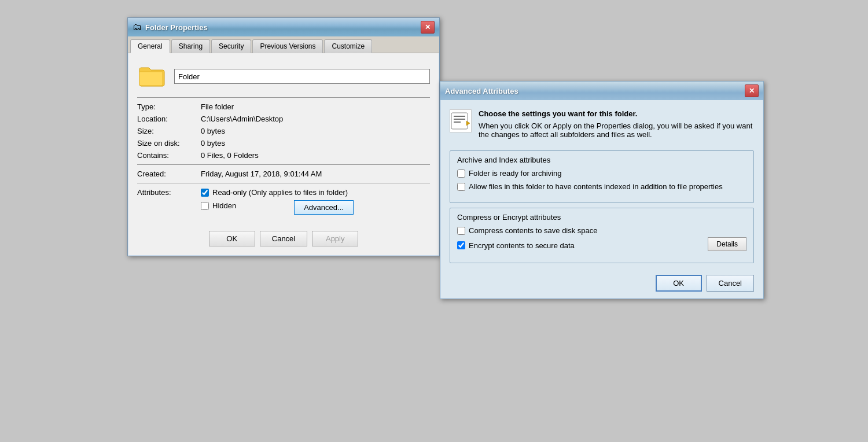 The image size is (868, 442). Describe the element at coordinates (169, 106) in the screenshot. I see `type-label: Type:` at that location.